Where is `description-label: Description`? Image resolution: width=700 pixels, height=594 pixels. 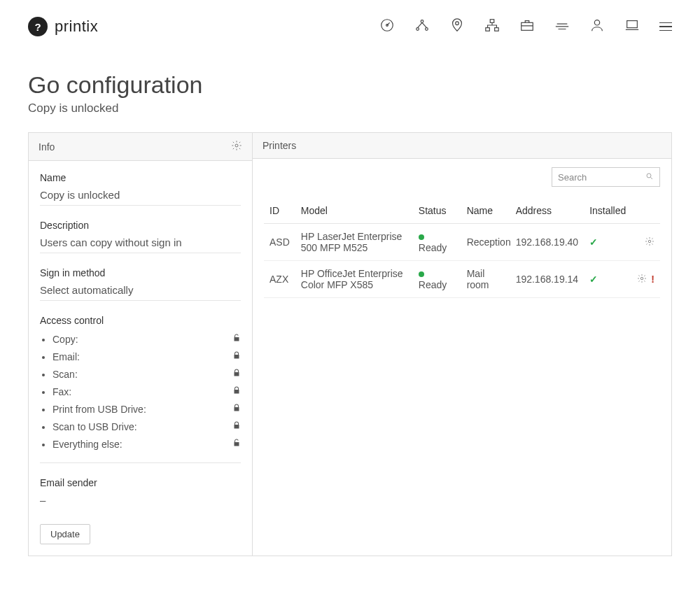 description-label: Description is located at coordinates (140, 225).